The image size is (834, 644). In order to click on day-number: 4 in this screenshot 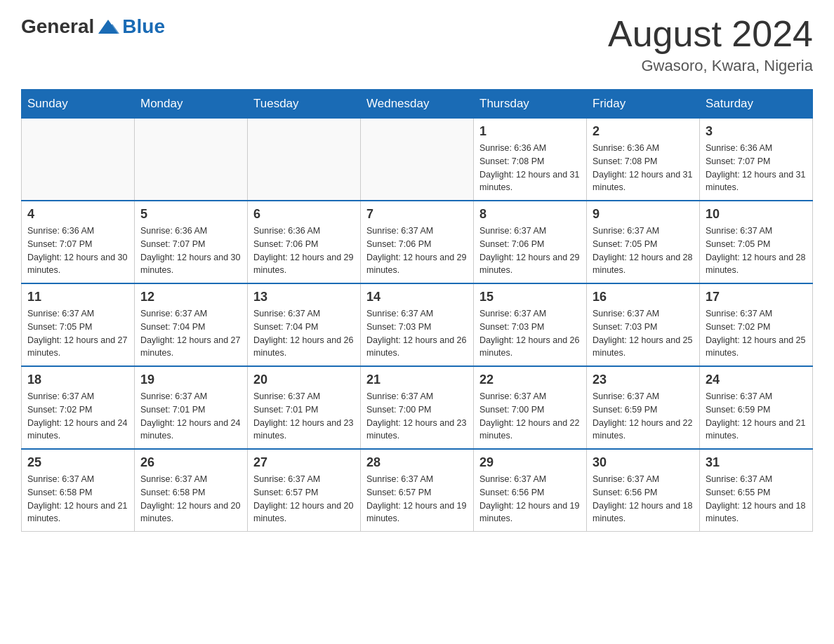, I will do `click(78, 215)`.